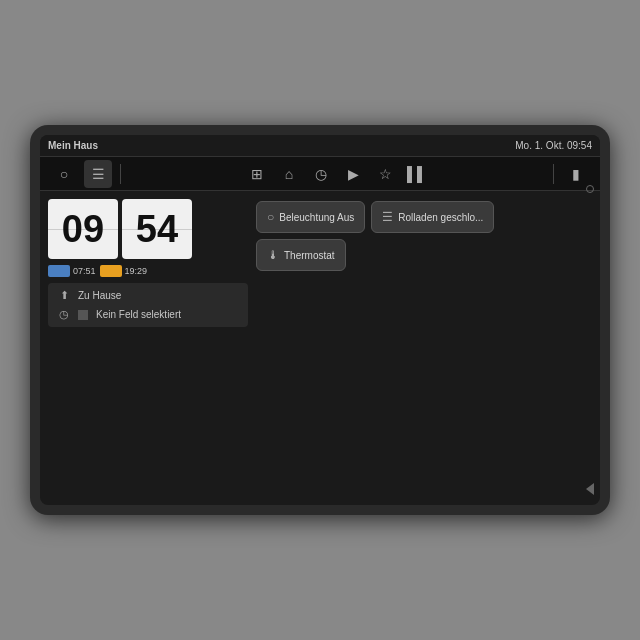 The width and height of the screenshot is (640, 640). What do you see at coordinates (83, 229) in the screenshot?
I see `clock-hours: 09` at bounding box center [83, 229].